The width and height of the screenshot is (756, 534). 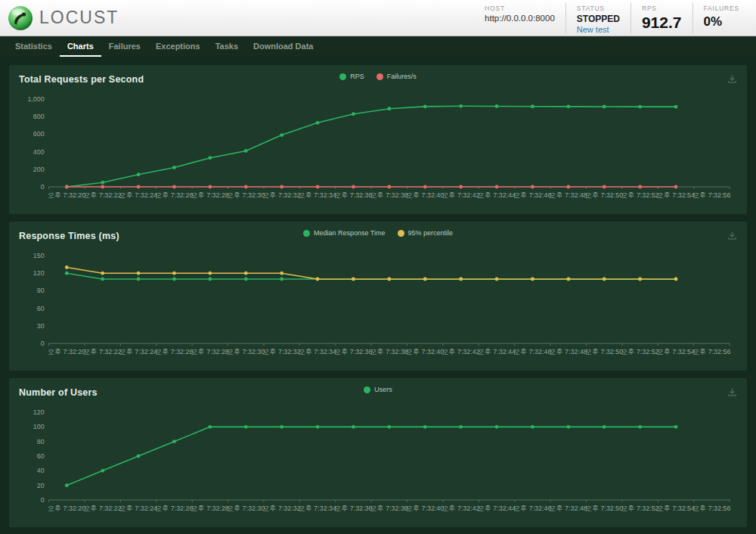 What do you see at coordinates (612, 18) in the screenshot?
I see `header-stats: HOST http://0.0.0.0:8000 STATUS STOPPED …` at bounding box center [612, 18].